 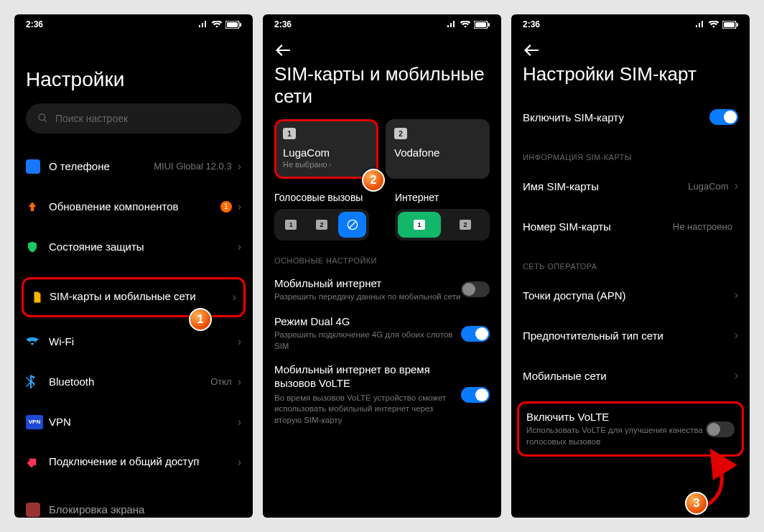 I want to click on voice-sim-2: 2, so click(x=322, y=225).